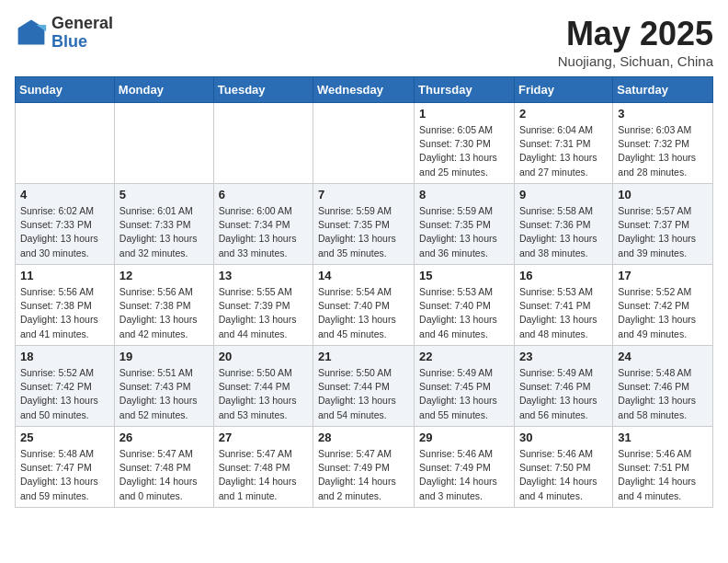  I want to click on col-header-monday: Monday, so click(164, 90).